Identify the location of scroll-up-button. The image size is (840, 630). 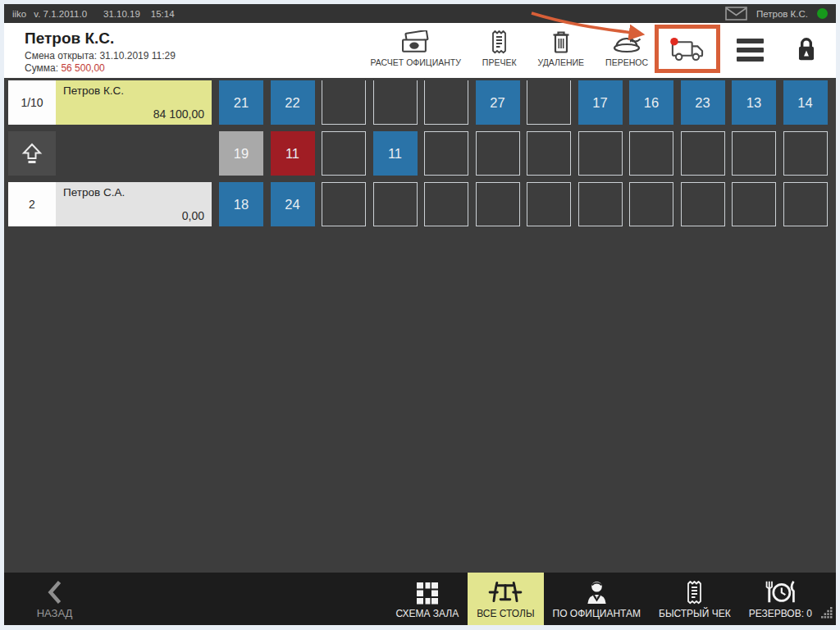
(32, 153).